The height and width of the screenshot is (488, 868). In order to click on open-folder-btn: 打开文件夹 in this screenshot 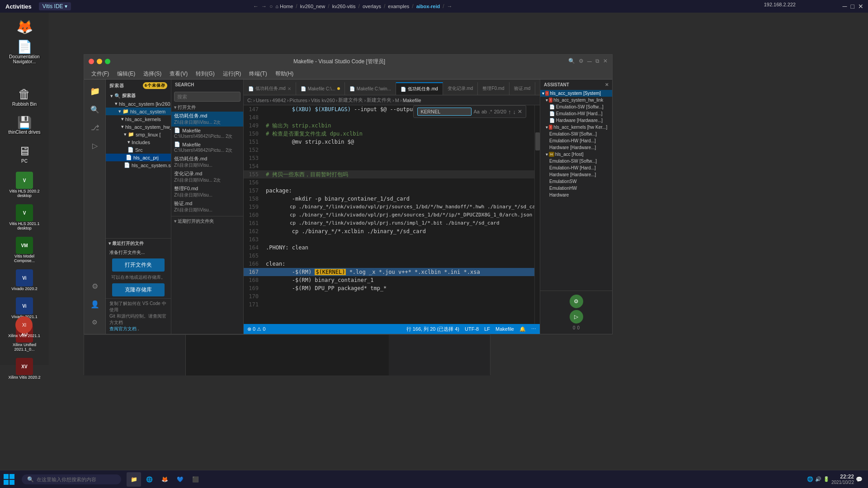, I will do `click(138, 265)`.